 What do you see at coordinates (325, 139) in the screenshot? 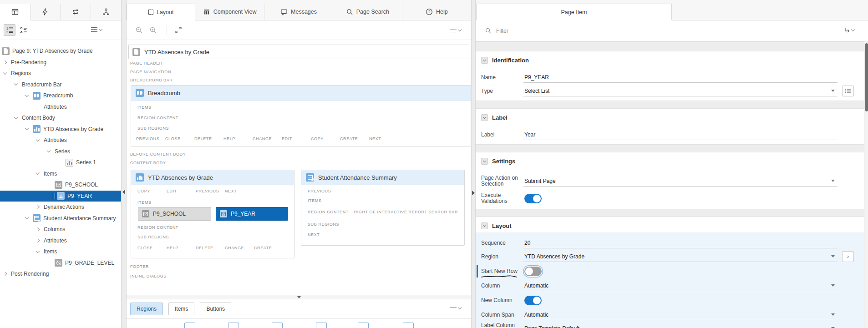
I see `action-copy: COPY` at bounding box center [325, 139].